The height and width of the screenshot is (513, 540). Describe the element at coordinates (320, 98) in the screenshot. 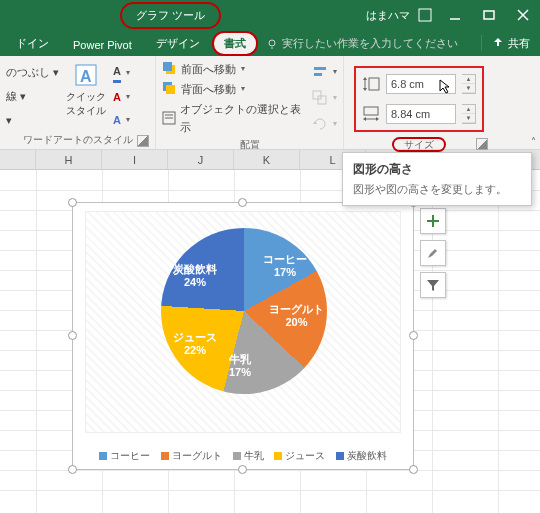

I see `group-icon` at that location.